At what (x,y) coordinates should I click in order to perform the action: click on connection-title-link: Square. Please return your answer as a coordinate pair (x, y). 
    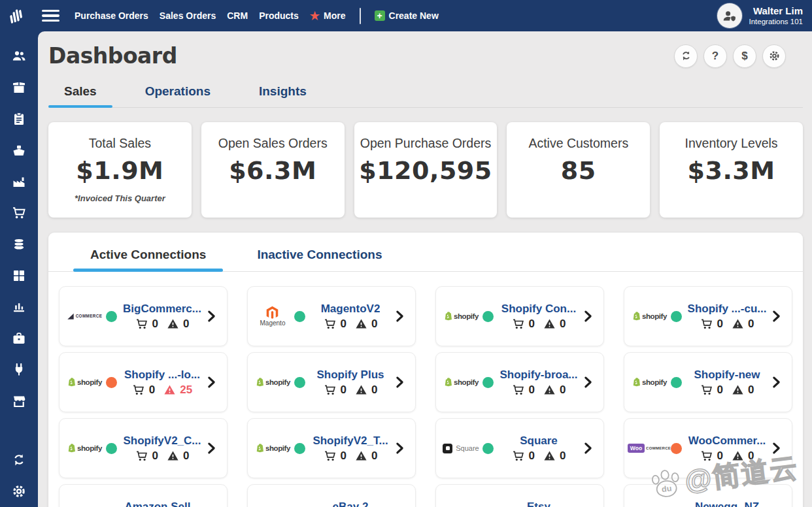
    Looking at the image, I should click on (539, 441).